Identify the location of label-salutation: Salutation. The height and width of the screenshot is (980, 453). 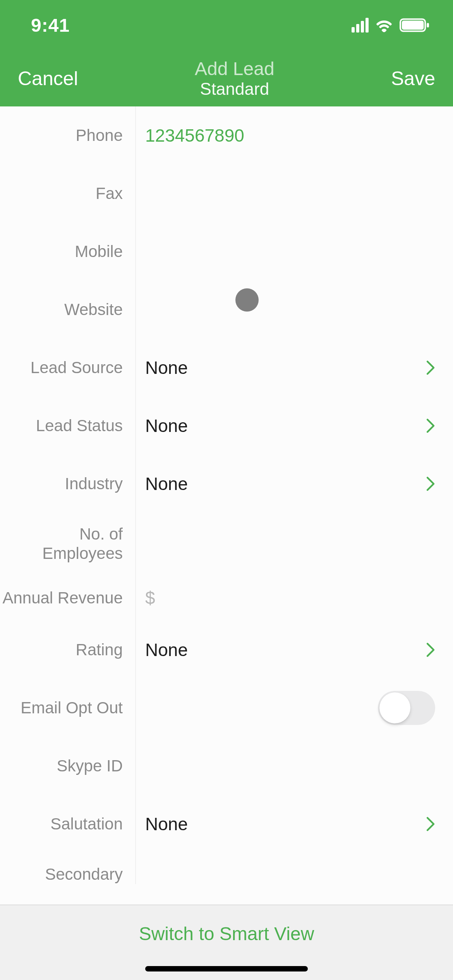
(67, 824).